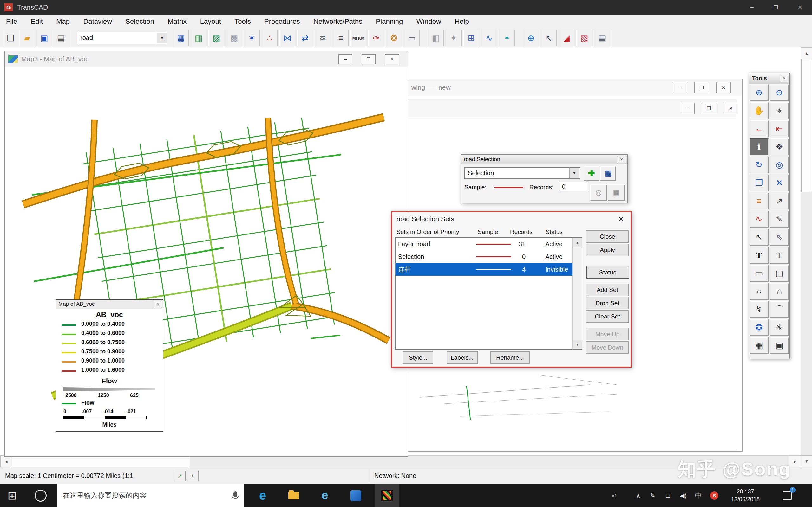 This screenshot has width=812, height=507. What do you see at coordinates (181, 38) in the screenshot?
I see `dataview-icon: ▦` at bounding box center [181, 38].